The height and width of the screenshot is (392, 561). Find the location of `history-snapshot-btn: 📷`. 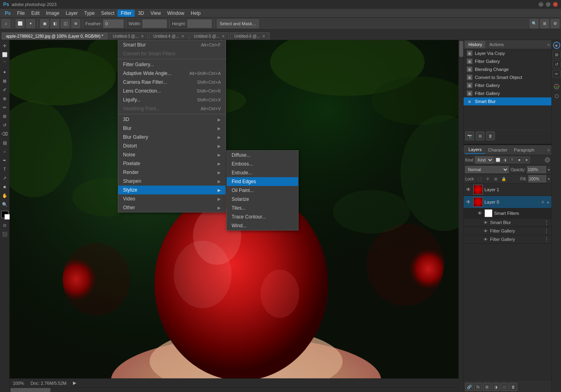

history-snapshot-btn: 📷 is located at coordinates (470, 136).